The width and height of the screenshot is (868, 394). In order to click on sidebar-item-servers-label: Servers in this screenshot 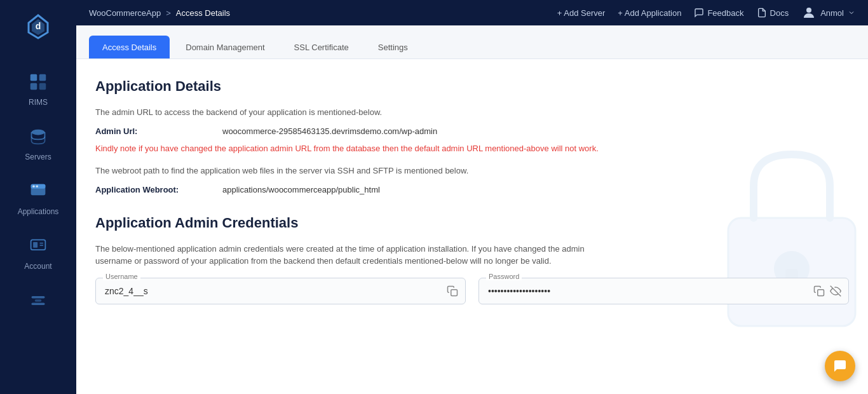, I will do `click(38, 157)`.